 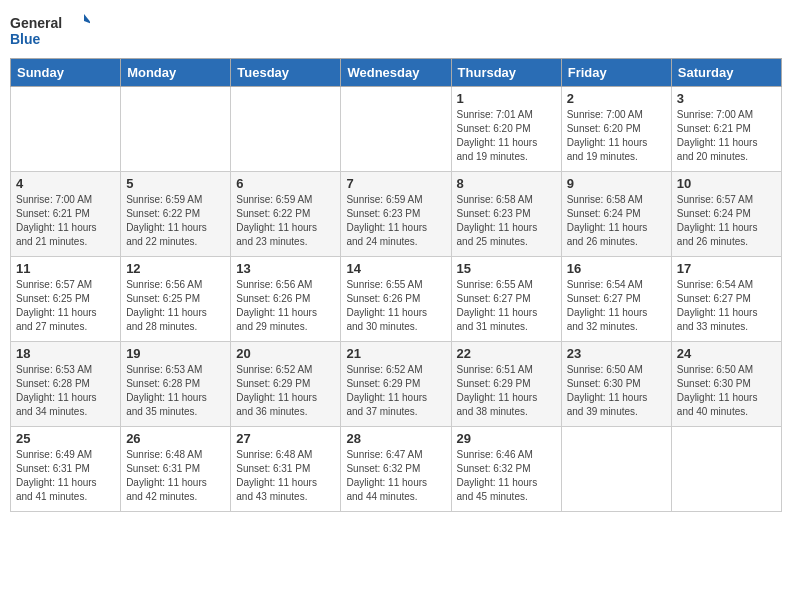 What do you see at coordinates (176, 184) in the screenshot?
I see `day-number: 5` at bounding box center [176, 184].